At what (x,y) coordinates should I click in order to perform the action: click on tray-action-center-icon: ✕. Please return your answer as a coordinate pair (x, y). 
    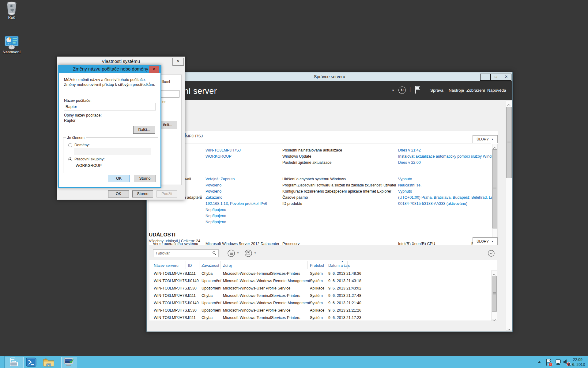
    Looking at the image, I should click on (549, 362).